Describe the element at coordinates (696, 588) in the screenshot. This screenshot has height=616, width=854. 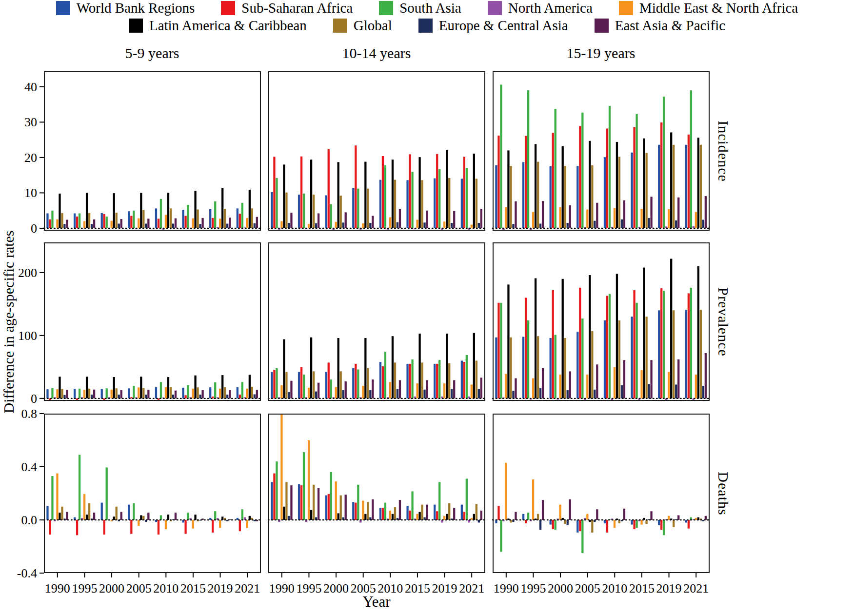
I see `x-tick-label: 2021` at that location.